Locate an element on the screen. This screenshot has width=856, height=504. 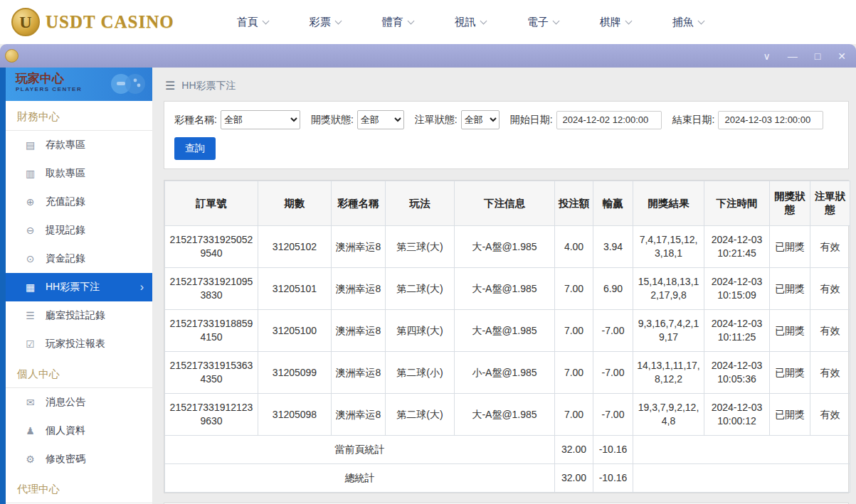
nav-item-live-video: 視訊 is located at coordinates (470, 23).